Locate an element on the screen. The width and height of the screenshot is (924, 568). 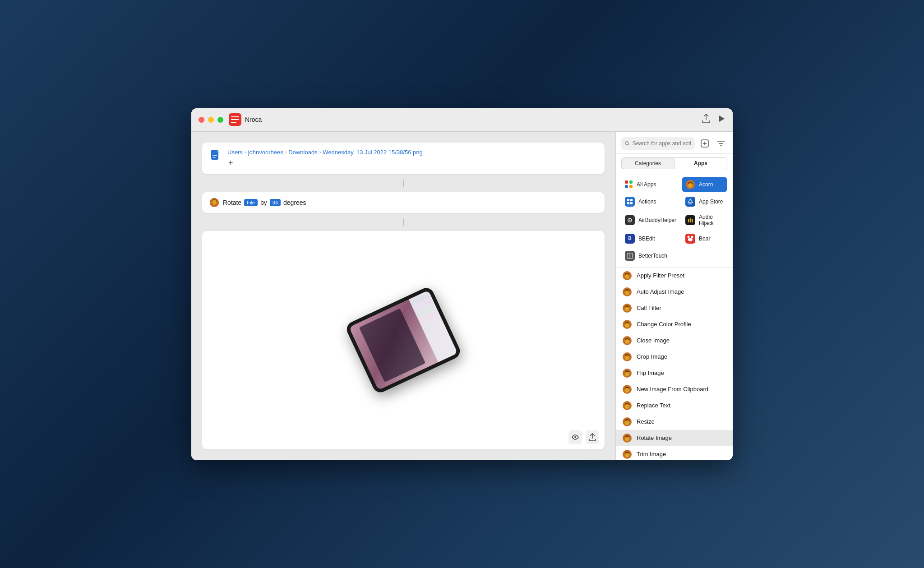
preview-eye-button is located at coordinates (575, 437).